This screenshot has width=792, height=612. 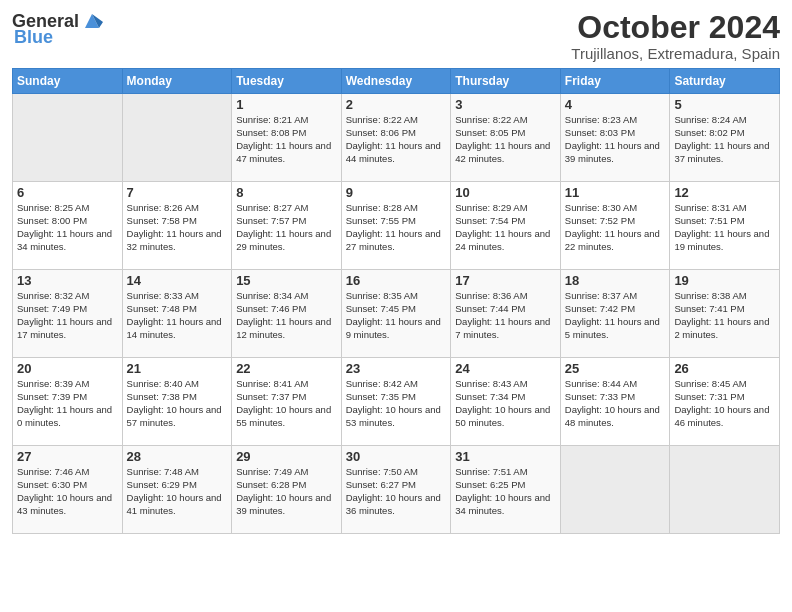 I want to click on day-number: 3, so click(x=506, y=104).